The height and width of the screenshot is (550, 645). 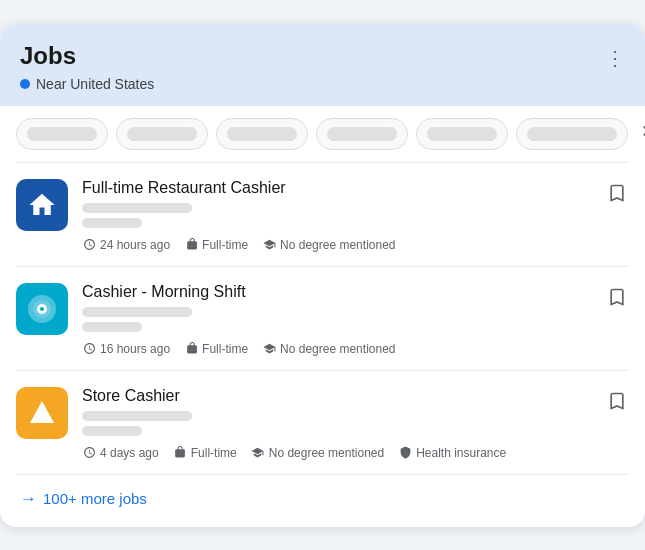 What do you see at coordinates (356, 396) in the screenshot?
I see `job-title-3: Store Cashier` at bounding box center [356, 396].